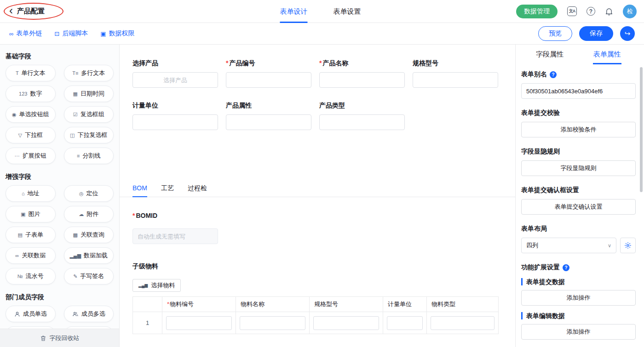 The width and height of the screenshot is (644, 347). I want to click on avatar: 检, so click(630, 11).